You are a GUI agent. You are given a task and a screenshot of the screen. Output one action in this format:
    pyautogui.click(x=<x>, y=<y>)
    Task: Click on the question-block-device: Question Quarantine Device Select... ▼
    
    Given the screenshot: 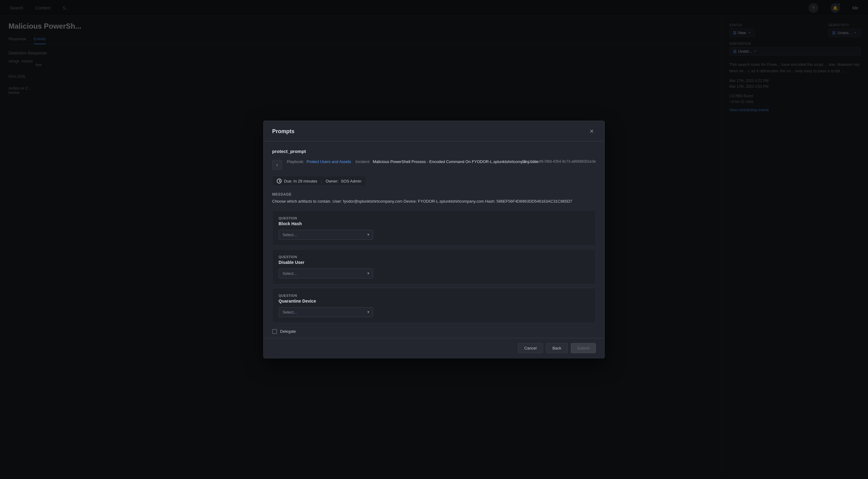 What is the action you would take?
    pyautogui.click(x=434, y=306)
    